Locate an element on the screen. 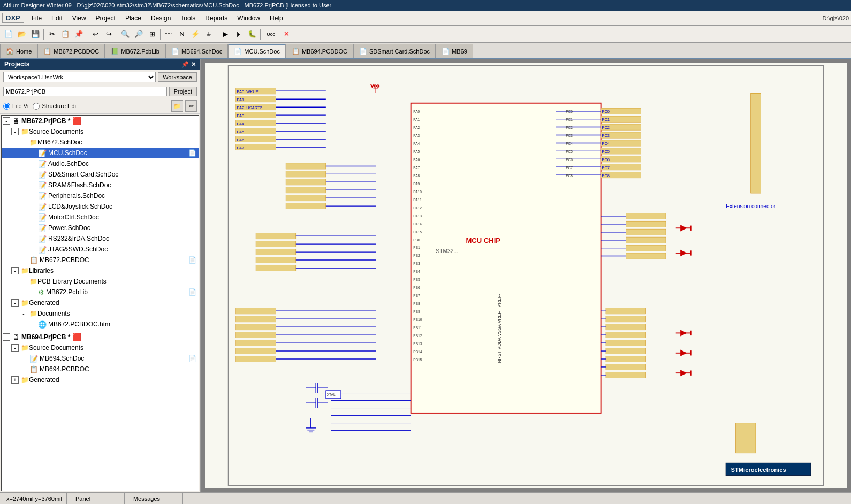 The image size is (851, 504). tree-item-generated-694: + 📁 Generated is located at coordinates (100, 380).